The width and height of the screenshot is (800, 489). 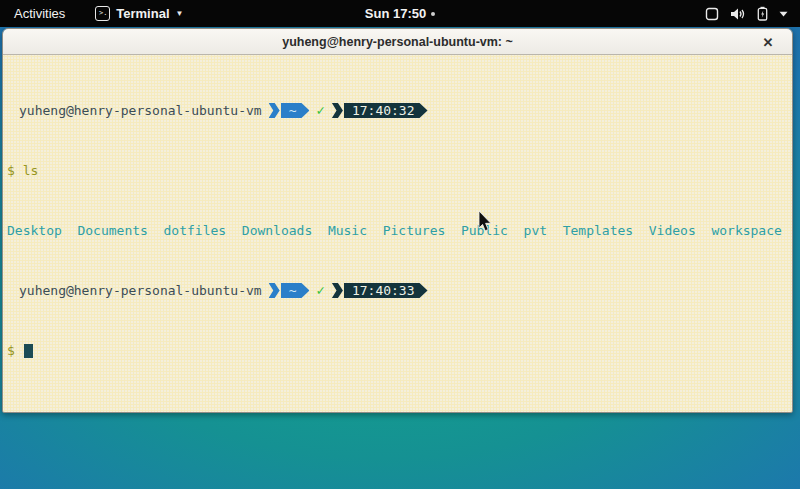 What do you see at coordinates (762, 14) in the screenshot?
I see `battery-charging-icon` at bounding box center [762, 14].